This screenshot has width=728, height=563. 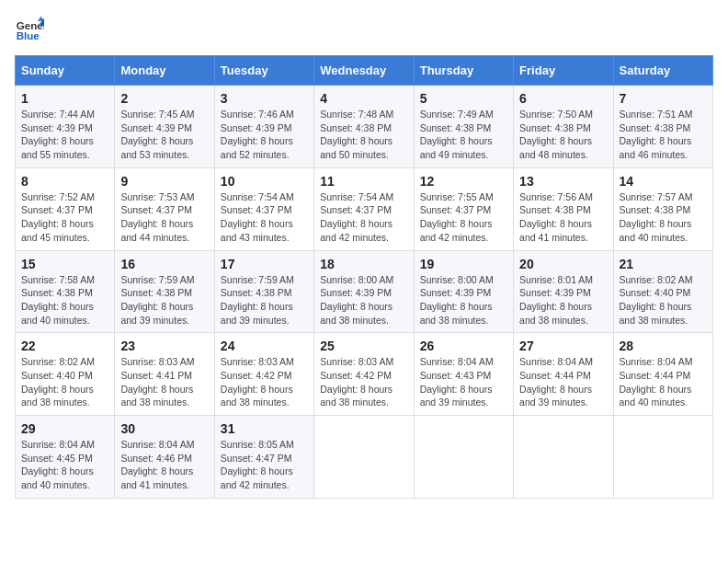 I want to click on day-info: Sunrise: 7:45 AM Sunset: 4:39 PM Dayligh…, so click(x=164, y=134).